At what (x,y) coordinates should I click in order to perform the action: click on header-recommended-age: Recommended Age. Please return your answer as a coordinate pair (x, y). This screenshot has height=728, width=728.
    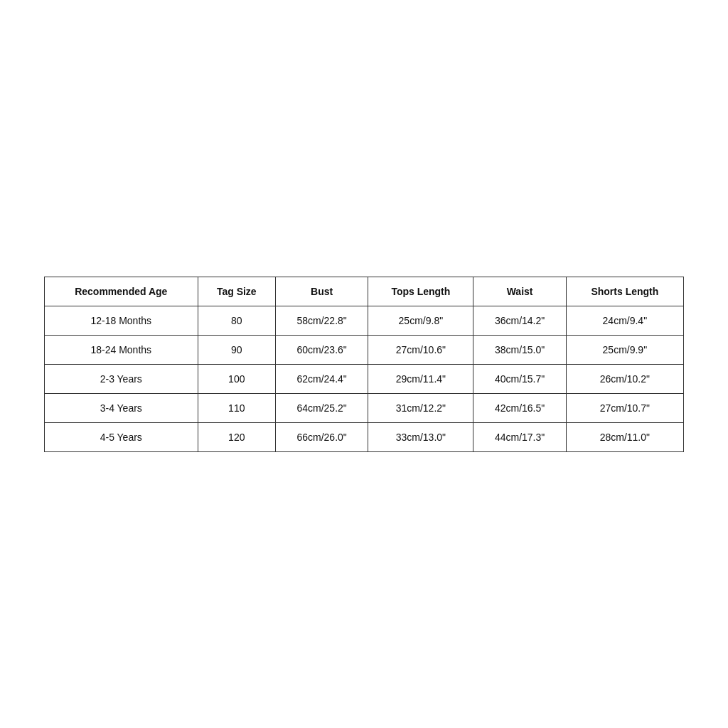
    Looking at the image, I should click on (122, 291).